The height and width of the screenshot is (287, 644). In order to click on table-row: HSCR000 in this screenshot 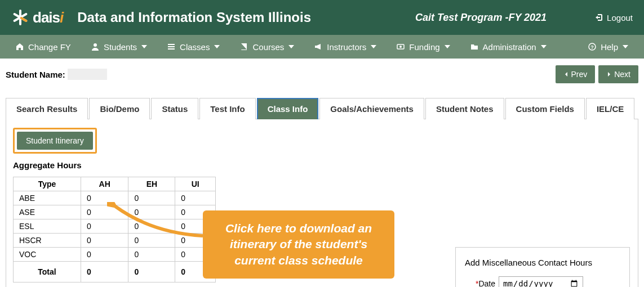, I will do `click(115, 241)`.